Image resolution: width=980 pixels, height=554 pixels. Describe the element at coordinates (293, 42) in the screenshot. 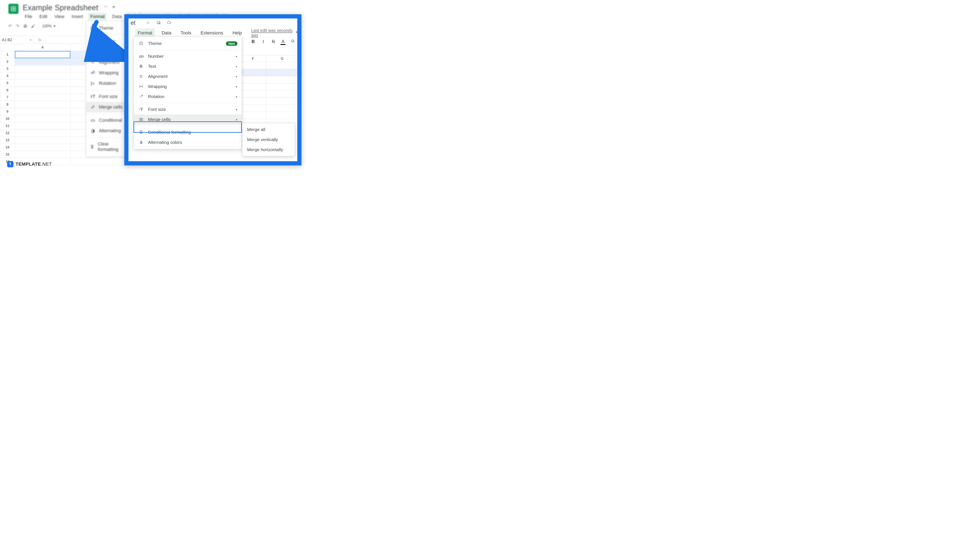

I see `fill-color-button` at that location.